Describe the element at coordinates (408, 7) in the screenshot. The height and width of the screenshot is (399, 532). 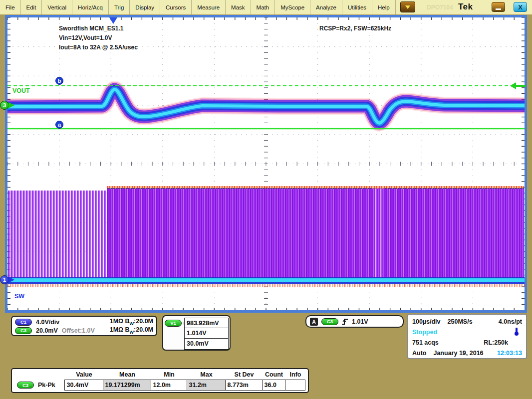
I see `chevron-down-icon` at that location.